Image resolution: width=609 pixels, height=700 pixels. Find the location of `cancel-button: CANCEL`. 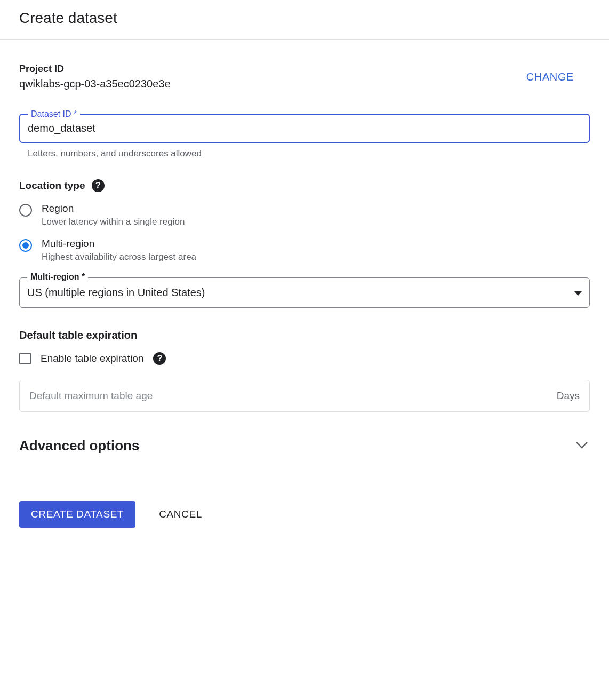

cancel-button: CANCEL is located at coordinates (180, 514).